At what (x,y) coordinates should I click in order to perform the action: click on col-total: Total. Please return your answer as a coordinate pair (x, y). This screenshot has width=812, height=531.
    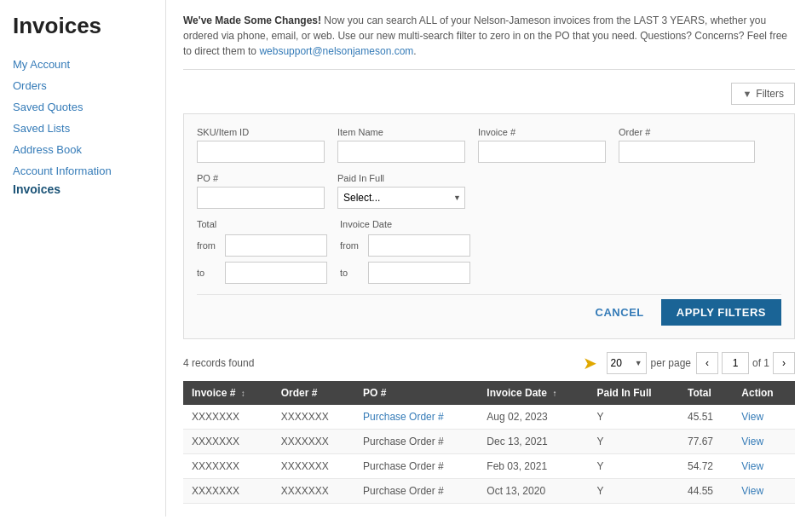
    Looking at the image, I should click on (705, 393).